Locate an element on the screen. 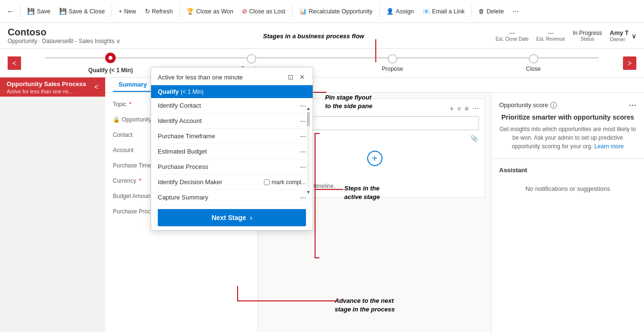 This screenshot has width=644, height=332. process-sidebar-title: Opportunity Sales Process is located at coordinates (46, 84).